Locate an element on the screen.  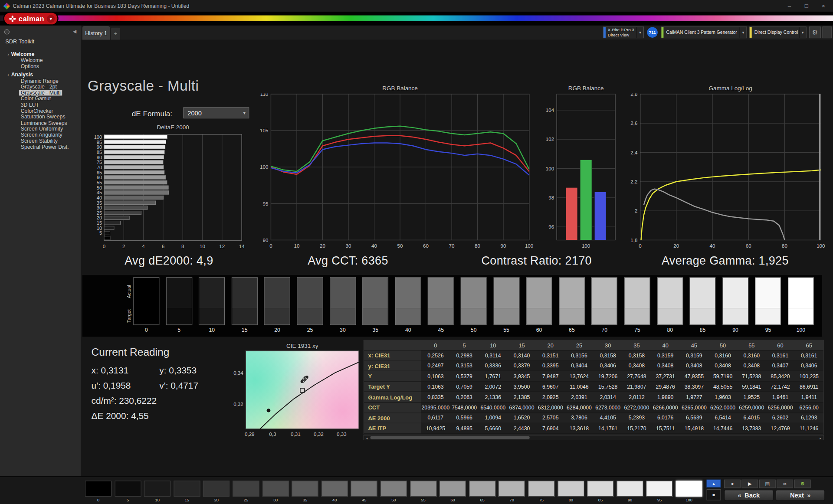
sidebar-item-screen-angularity: Screen Angularity is located at coordinates (42, 135).